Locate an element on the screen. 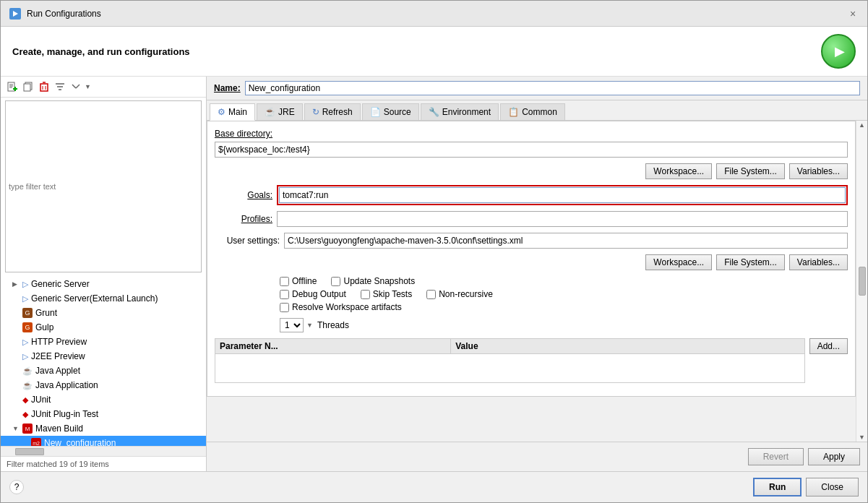 Image resolution: width=868 pixels, height=503 pixels. profiles-input is located at coordinates (562, 219).